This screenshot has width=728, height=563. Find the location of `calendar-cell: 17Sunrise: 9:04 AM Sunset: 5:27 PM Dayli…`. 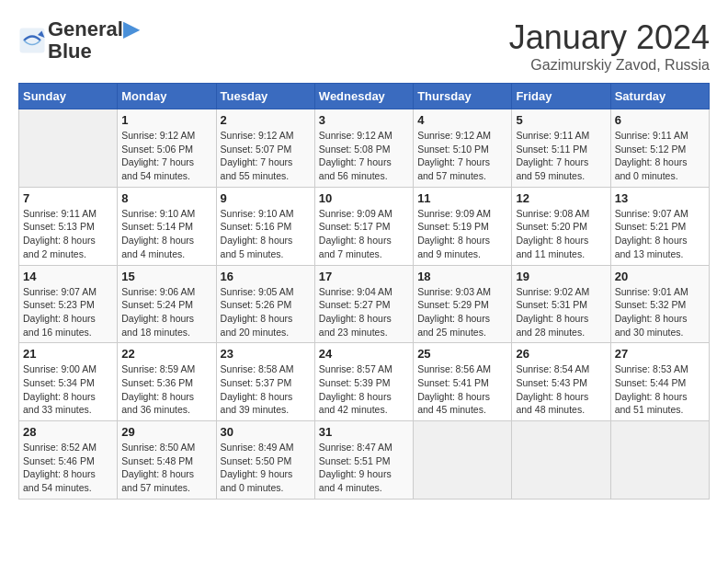

calendar-cell: 17Sunrise: 9:04 AM Sunset: 5:27 PM Dayli… is located at coordinates (364, 304).